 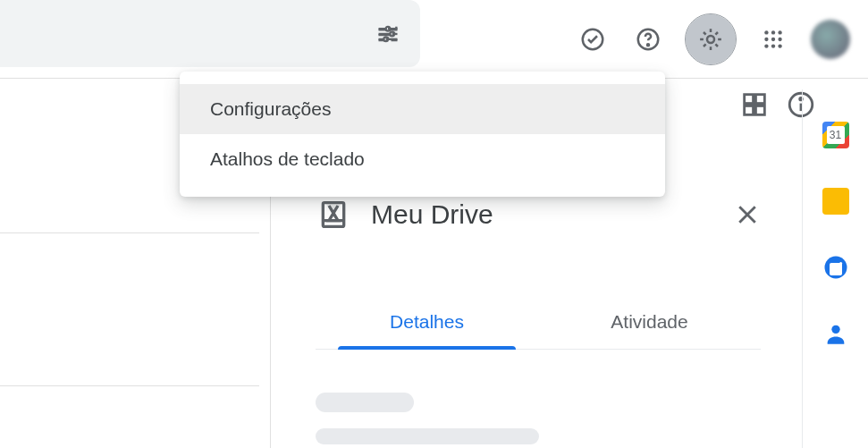 I want to click on help-icon, so click(x=648, y=39).